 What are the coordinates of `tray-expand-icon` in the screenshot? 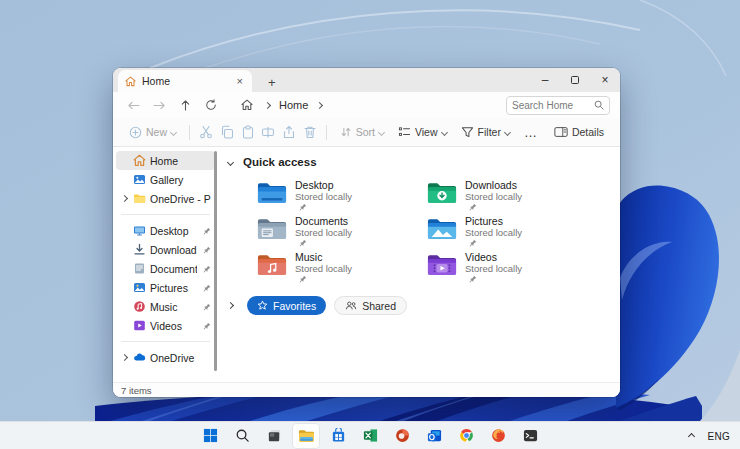 It's located at (692, 436).